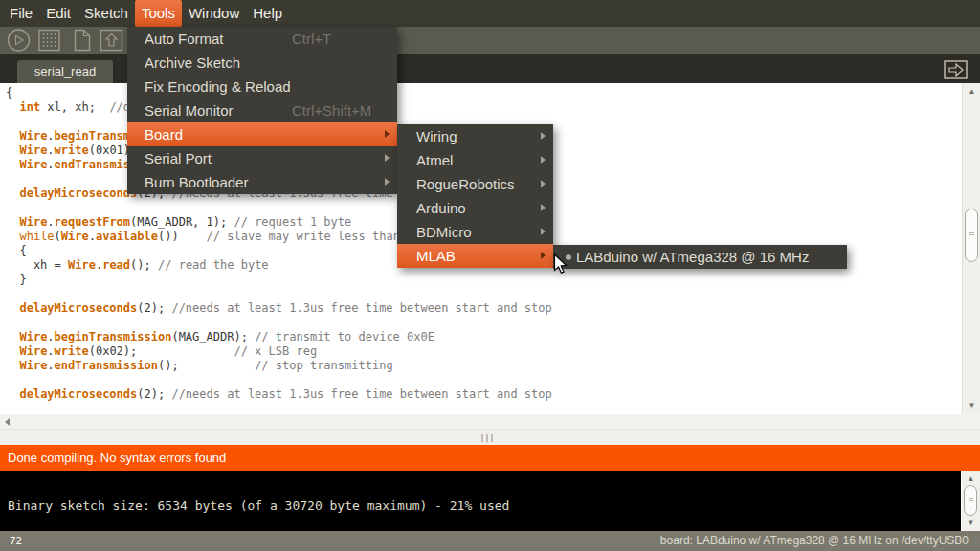 The height and width of the screenshot is (551, 980). Describe the element at coordinates (490, 492) in the screenshot. I see `console-text: Binary sketch size: 6534 bytes (of a 307…` at that location.